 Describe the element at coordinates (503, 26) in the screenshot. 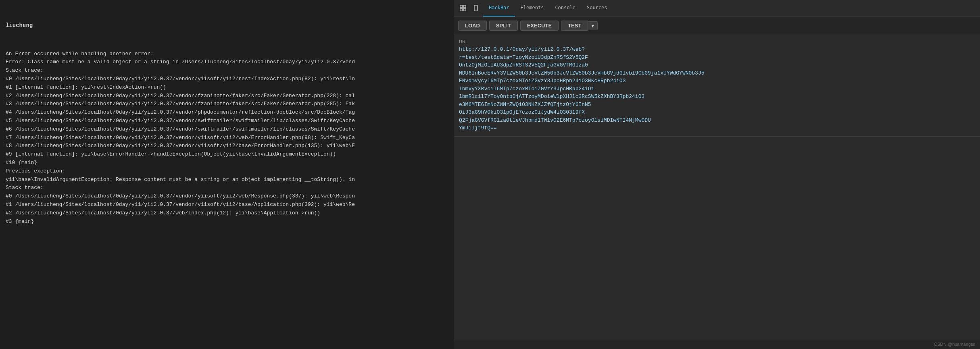

I see `split-button: SPLIT` at that location.